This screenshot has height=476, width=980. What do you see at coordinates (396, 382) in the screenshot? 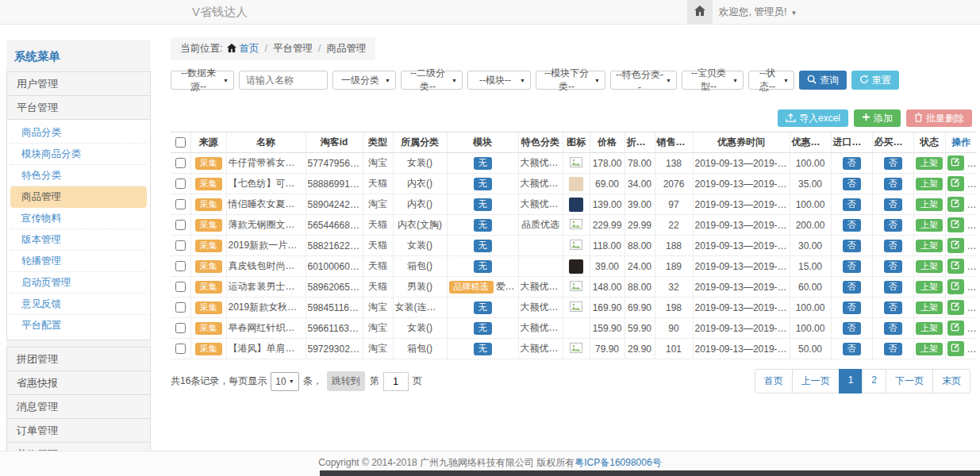
I see `jump-page-input` at bounding box center [396, 382].